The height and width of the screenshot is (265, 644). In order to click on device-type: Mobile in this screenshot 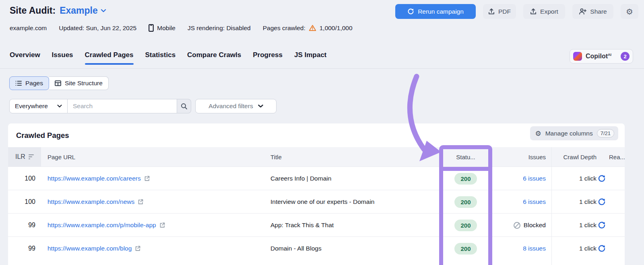, I will do `click(162, 28)`.